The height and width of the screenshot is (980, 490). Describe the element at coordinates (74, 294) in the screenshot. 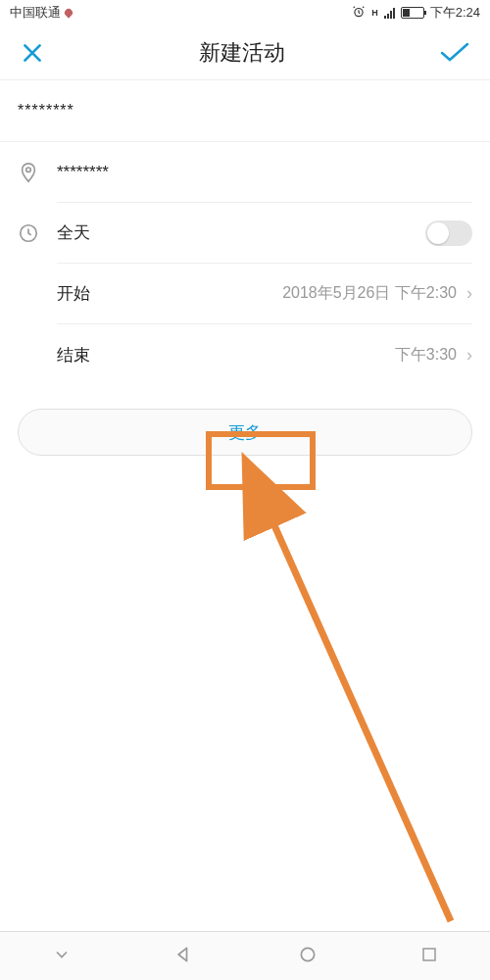

I see `start-label: 开始` at that location.